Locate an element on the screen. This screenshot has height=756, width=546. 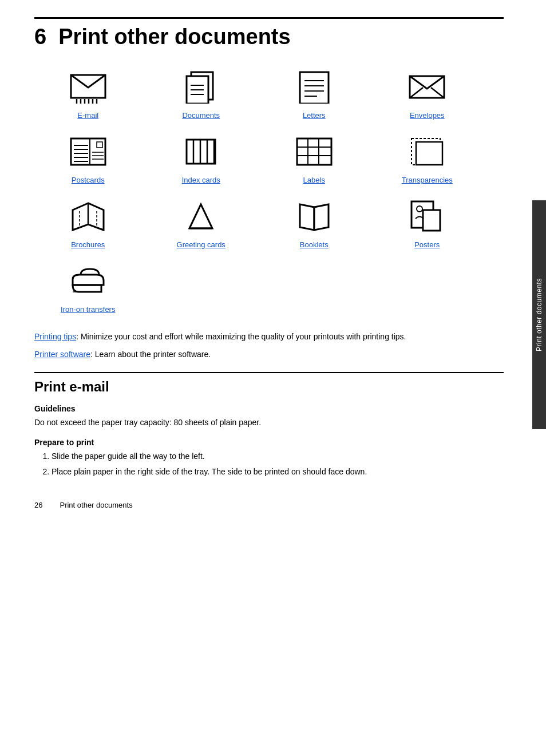
guidelines-text: Do not exceed the paper tray capacity: 8… is located at coordinates (269, 422).